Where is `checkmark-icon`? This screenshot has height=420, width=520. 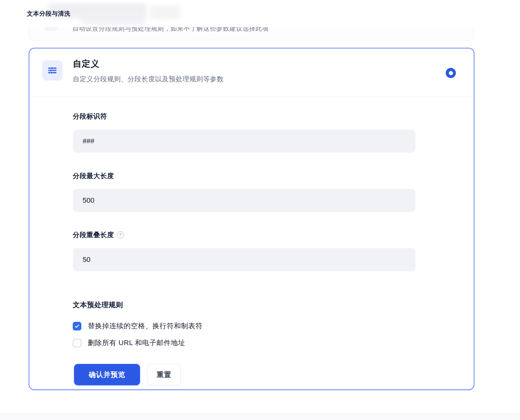 checkmark-icon is located at coordinates (77, 326).